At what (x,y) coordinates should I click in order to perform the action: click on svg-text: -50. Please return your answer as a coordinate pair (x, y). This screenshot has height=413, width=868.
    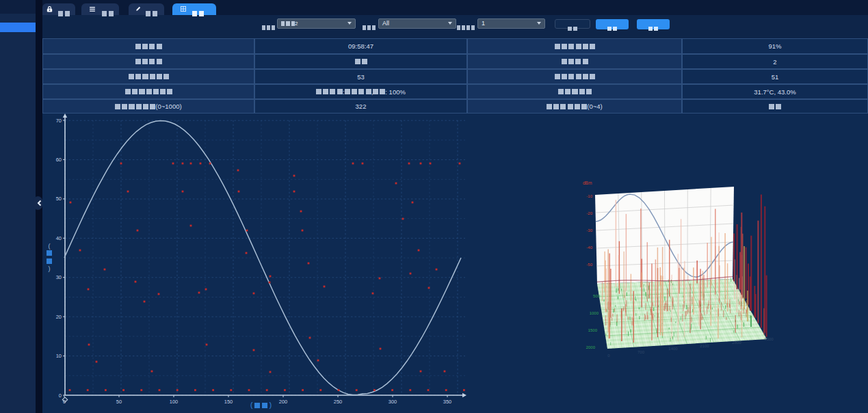
    Looking at the image, I should click on (590, 265).